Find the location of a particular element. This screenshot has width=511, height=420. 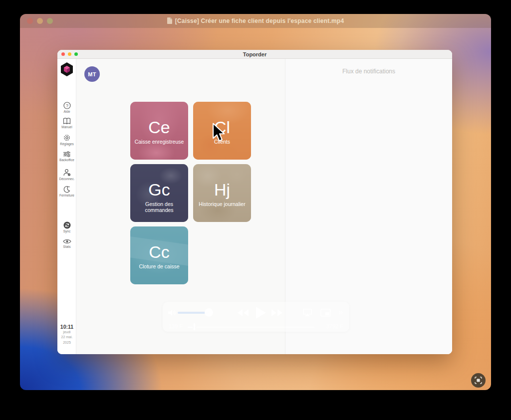

tile-gestion-des-commandes: Gc Gestion des commandes is located at coordinates (159, 193).